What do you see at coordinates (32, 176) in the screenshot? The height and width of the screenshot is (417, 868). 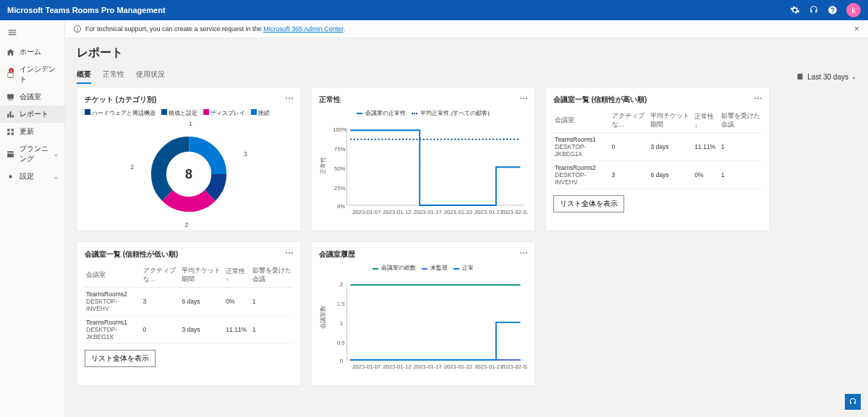 I see `sidebar-item-settings: 設定 ⌄` at bounding box center [32, 176].